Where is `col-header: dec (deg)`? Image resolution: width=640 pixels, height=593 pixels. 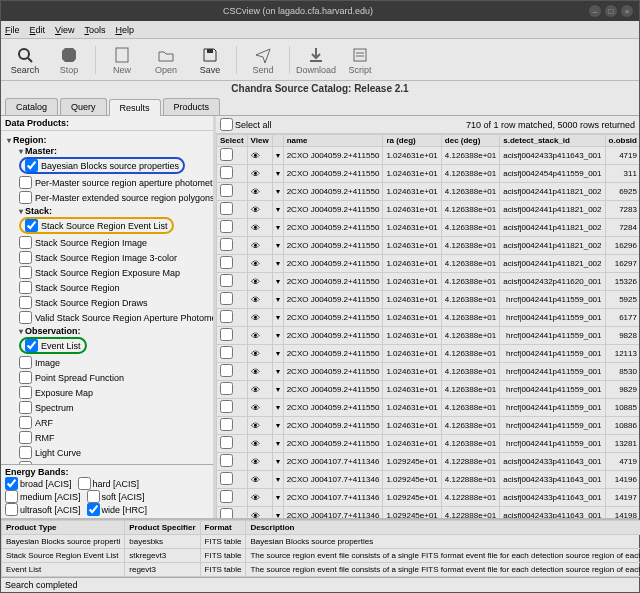 col-header: dec (deg) is located at coordinates (470, 141).